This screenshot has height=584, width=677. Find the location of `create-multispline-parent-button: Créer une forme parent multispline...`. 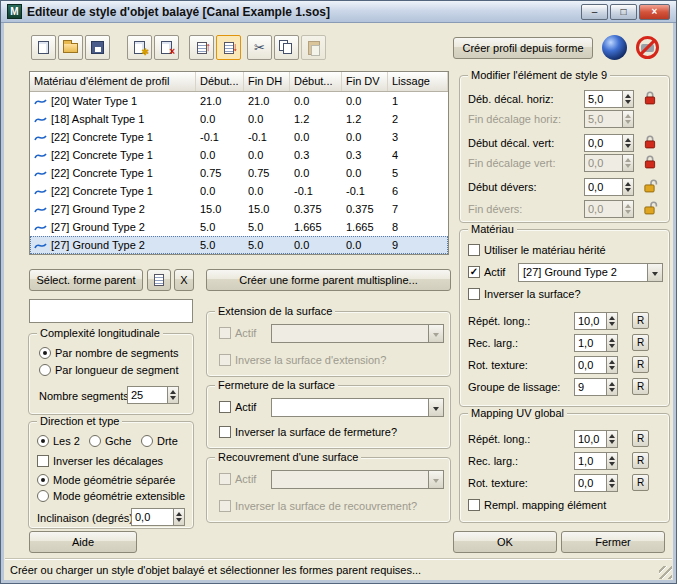

create-multispline-parent-button: Créer une forme parent multispline... is located at coordinates (328, 280).